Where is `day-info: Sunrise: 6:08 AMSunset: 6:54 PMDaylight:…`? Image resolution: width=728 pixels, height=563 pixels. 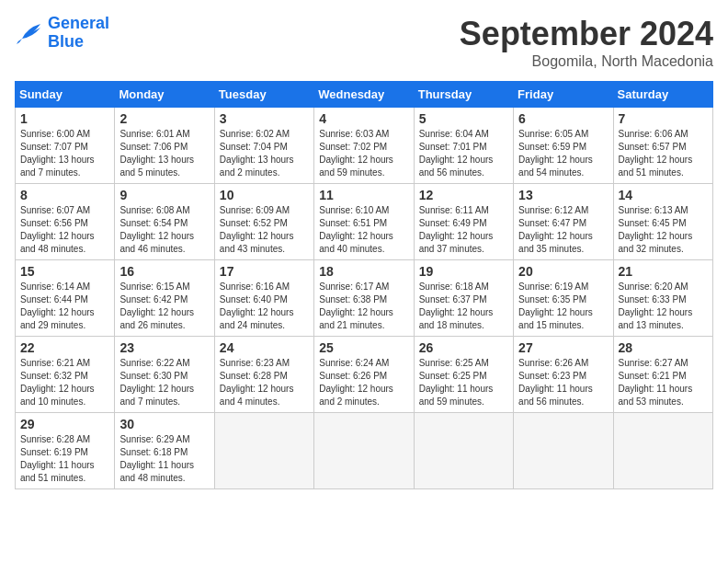
day-info: Sunrise: 6:08 AMSunset: 6:54 PMDaylight:… is located at coordinates (164, 230).